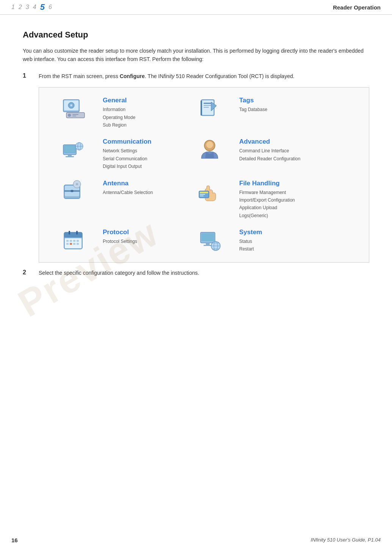  What do you see at coordinates (196, 540) in the screenshot?
I see `footer: 16 INfinity 510 User's Guide, P1.04` at bounding box center [196, 540].